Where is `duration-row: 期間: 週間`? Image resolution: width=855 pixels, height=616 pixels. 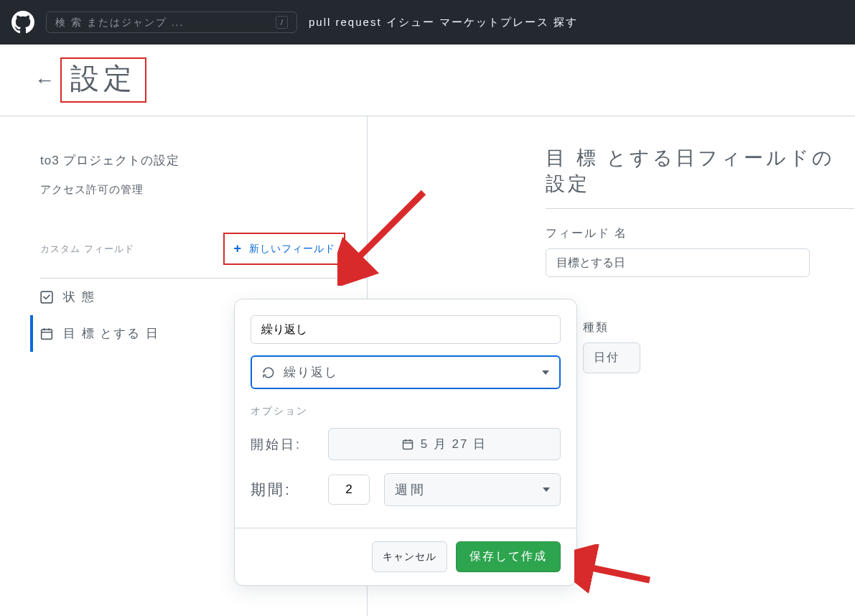
duration-row: 期間: 週間 is located at coordinates (406, 490).